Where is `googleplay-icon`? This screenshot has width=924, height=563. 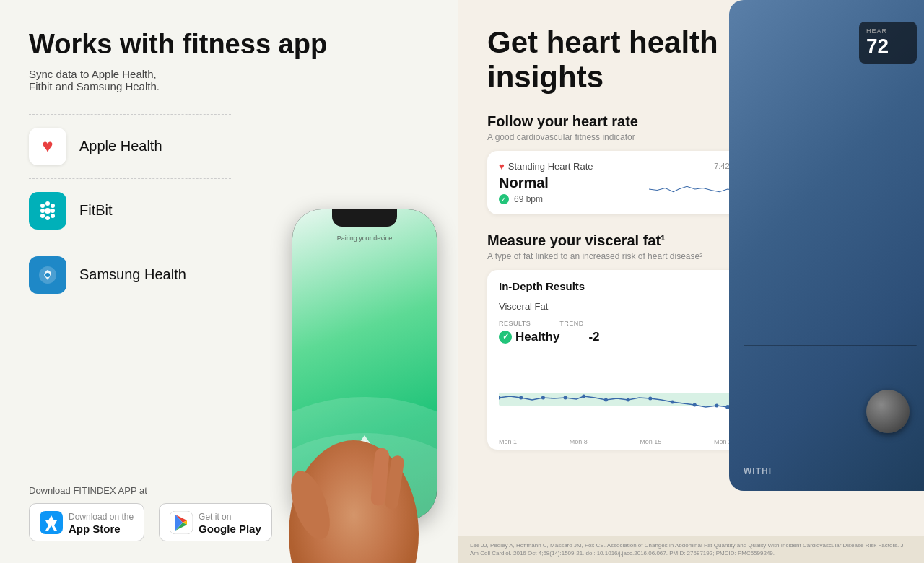 googleplay-icon is located at coordinates (181, 523).